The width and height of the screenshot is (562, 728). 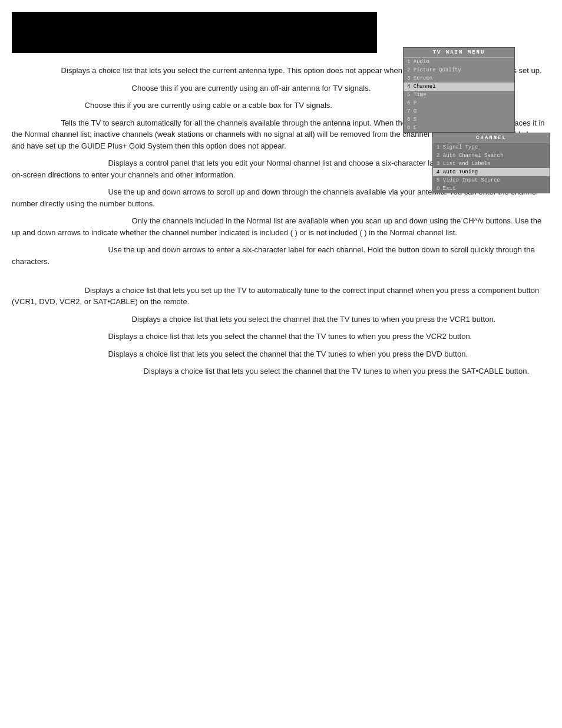 I want to click on header-bar, so click(x=194, y=32).